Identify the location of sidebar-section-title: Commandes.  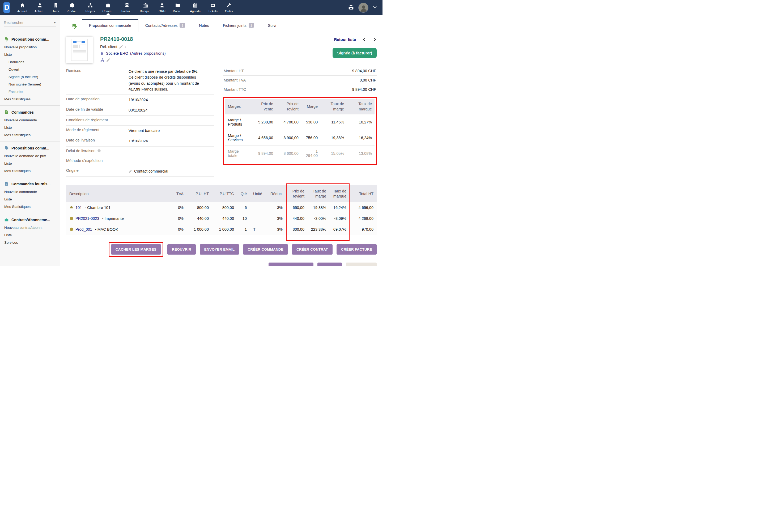
(30, 112).